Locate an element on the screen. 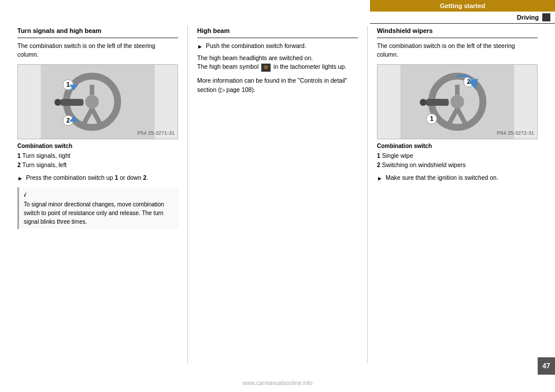  col1-info-box: 𝑖 To signal minor directional changes, m… is located at coordinates (98, 208).